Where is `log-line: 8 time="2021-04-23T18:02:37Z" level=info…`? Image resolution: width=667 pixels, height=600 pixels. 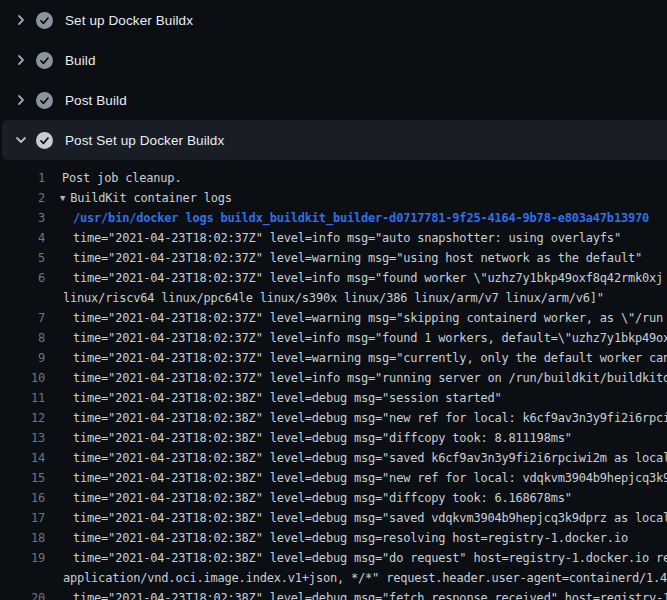 log-line: 8 time="2021-04-23T18:02:37Z" level=info… is located at coordinates (334, 338).